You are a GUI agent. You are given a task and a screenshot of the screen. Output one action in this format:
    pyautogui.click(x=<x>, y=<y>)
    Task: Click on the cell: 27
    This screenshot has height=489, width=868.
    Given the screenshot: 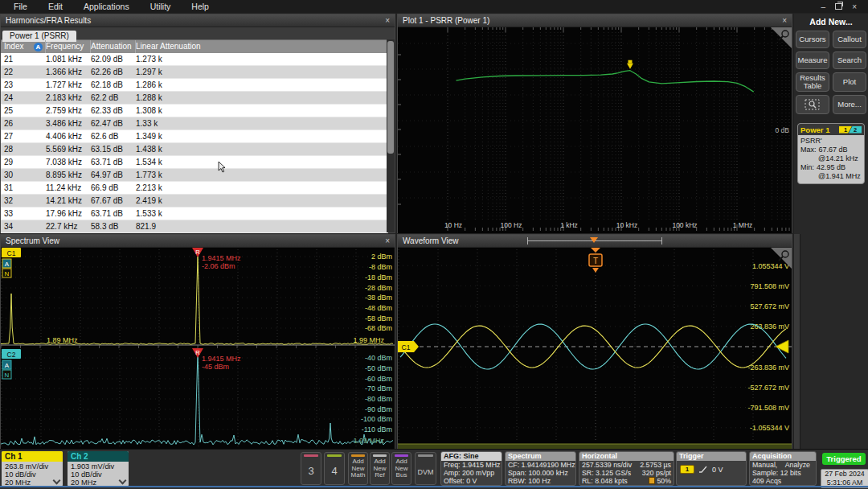 What is the action you would take?
    pyautogui.click(x=23, y=137)
    